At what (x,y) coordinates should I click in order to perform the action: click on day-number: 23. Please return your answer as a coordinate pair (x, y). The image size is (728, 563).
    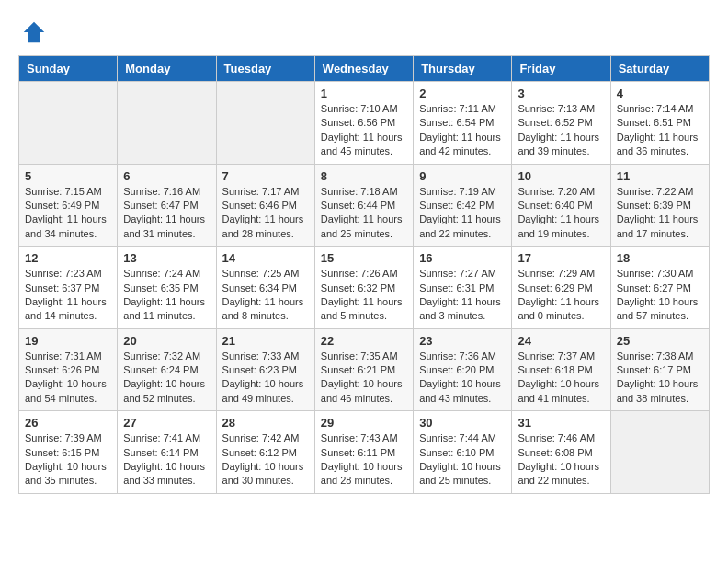
    Looking at the image, I should click on (462, 340).